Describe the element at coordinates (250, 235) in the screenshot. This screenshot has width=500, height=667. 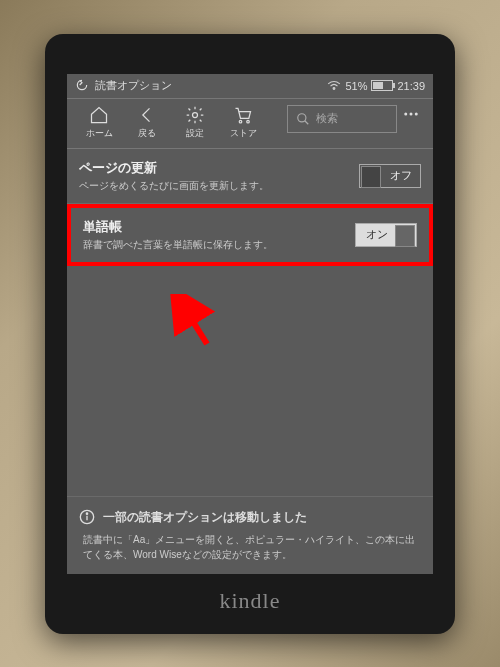
I see `setting-vocab: 単語帳 辞書で調べた言葉を単語帳に保存します。 オン` at that location.